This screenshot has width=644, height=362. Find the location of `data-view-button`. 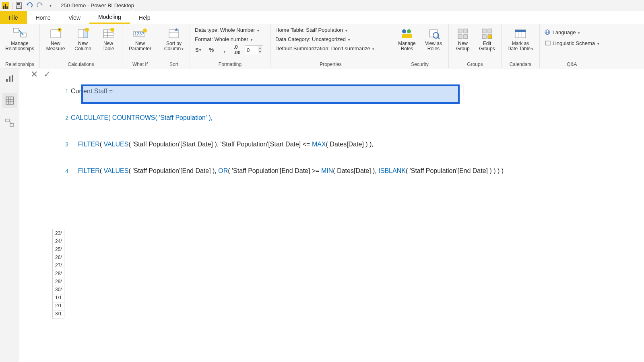

data-view-button is located at coordinates (10, 101).